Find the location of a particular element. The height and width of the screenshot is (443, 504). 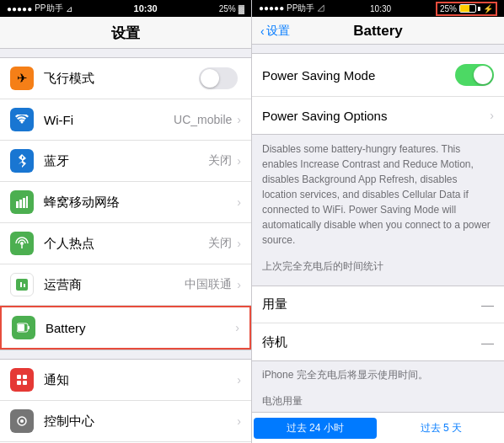

standby-value: — is located at coordinates (487, 342).